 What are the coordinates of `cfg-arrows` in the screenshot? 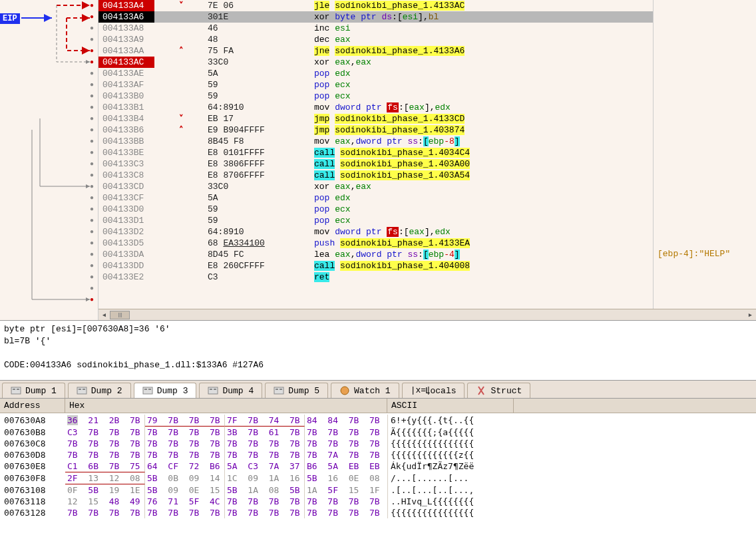 It's located at (49, 160).